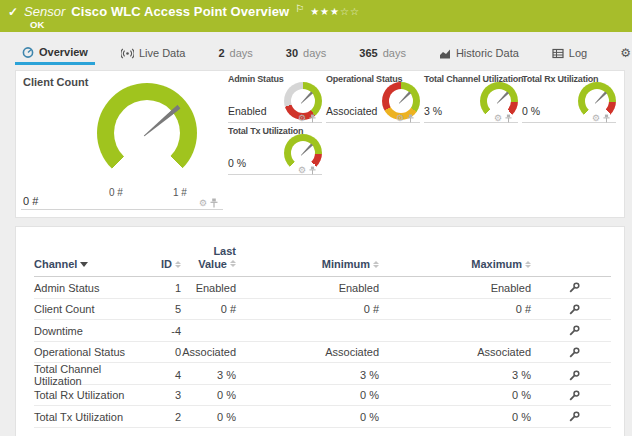 Image resolution: width=632 pixels, height=436 pixels. What do you see at coordinates (165, 375) in the screenshot?
I see `channel-id: 4` at bounding box center [165, 375].